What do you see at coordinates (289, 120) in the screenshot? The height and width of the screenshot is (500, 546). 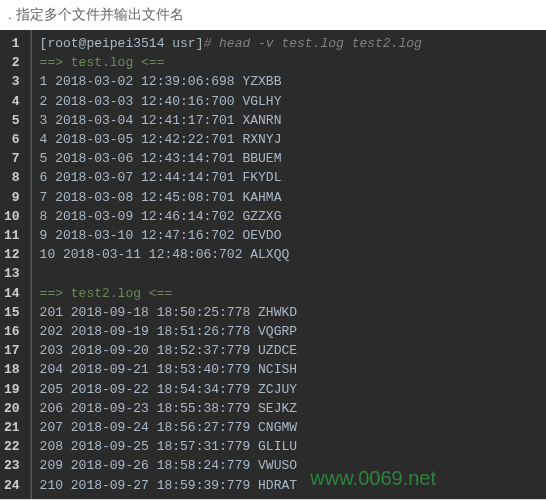 I see `terminal-line: 3 2018-03-04 12:41:17:701 XANRN` at bounding box center [289, 120].